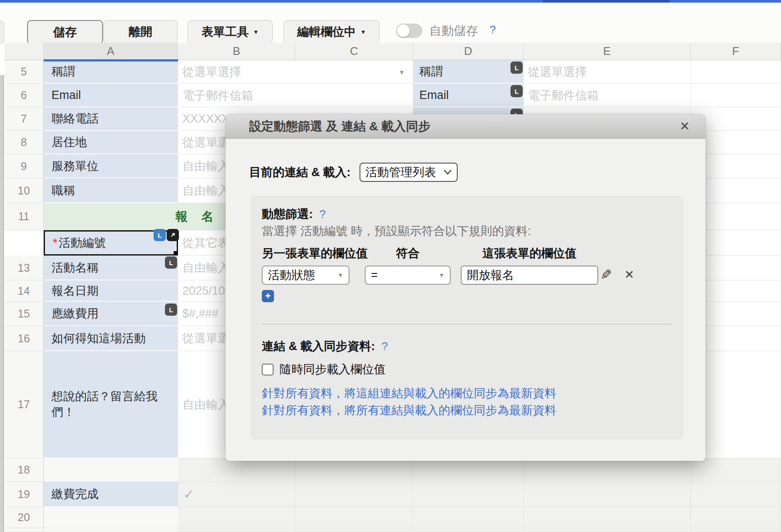  I want to click on row-header-13: 13, so click(24, 268).